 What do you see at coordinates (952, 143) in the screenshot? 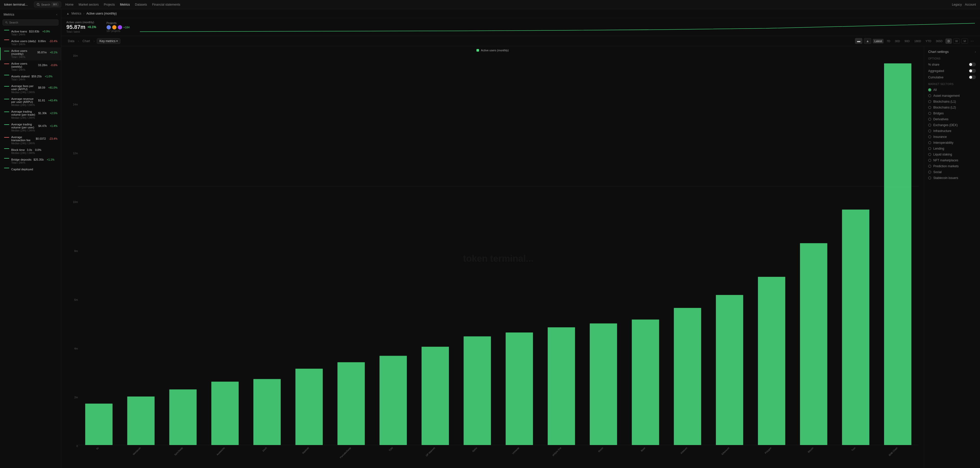
I see `sector-item-9: Interoperability` at bounding box center [952, 143].